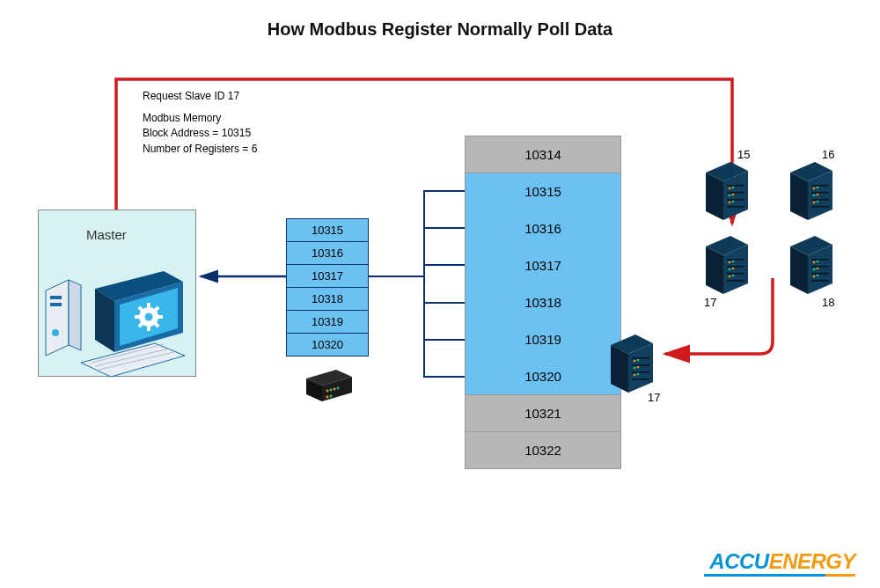 This screenshot has height=588, width=880. I want to click on memory-line-1: Modbus Memory, so click(200, 118).